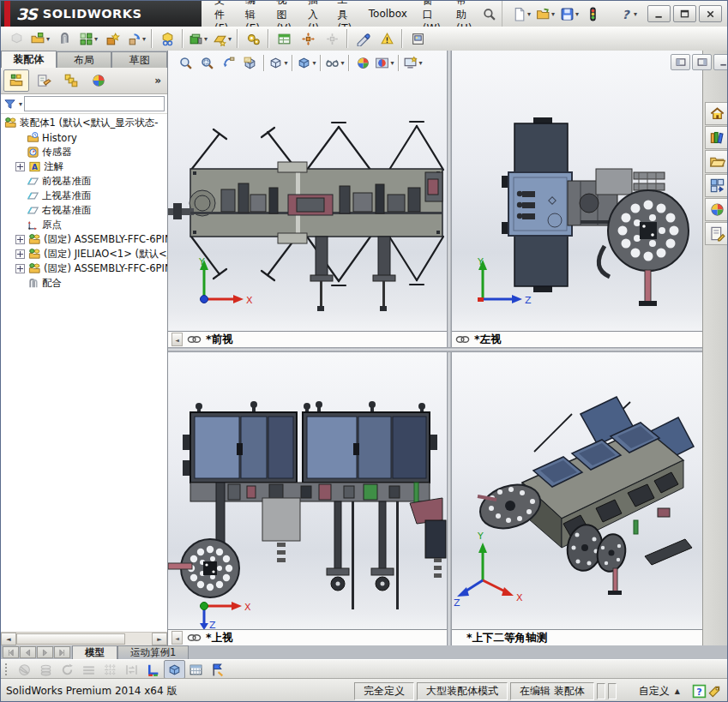 This screenshot has width=728, height=702. What do you see at coordinates (307, 63) in the screenshot?
I see `display-style-button: ▾` at bounding box center [307, 63].